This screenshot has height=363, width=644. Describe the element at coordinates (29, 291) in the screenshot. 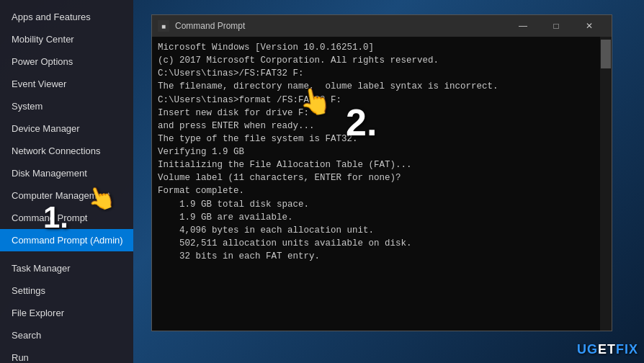

I see `menu-item-label: Settings` at that location.